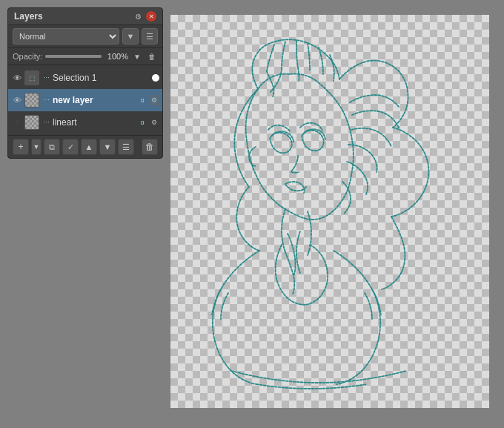  Describe the element at coordinates (137, 56) in the screenshot. I see `opacity-menu-button: ▼` at that location.